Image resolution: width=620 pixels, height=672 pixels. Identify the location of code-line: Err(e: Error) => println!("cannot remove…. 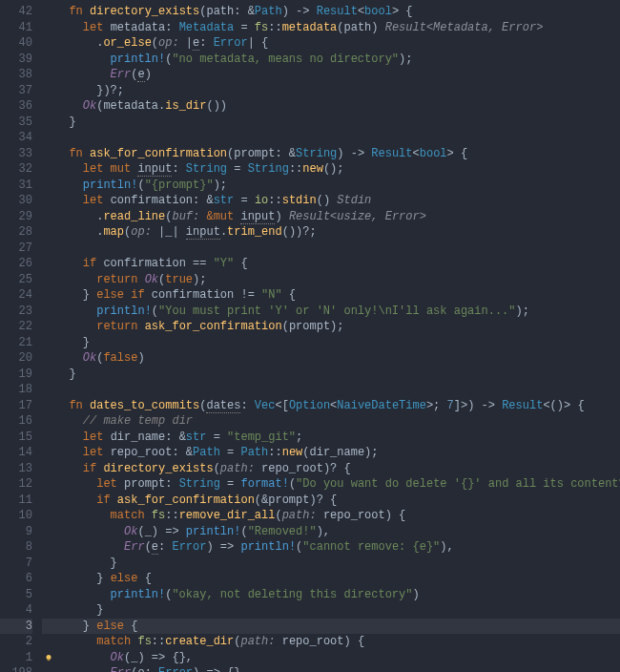
(338, 548).